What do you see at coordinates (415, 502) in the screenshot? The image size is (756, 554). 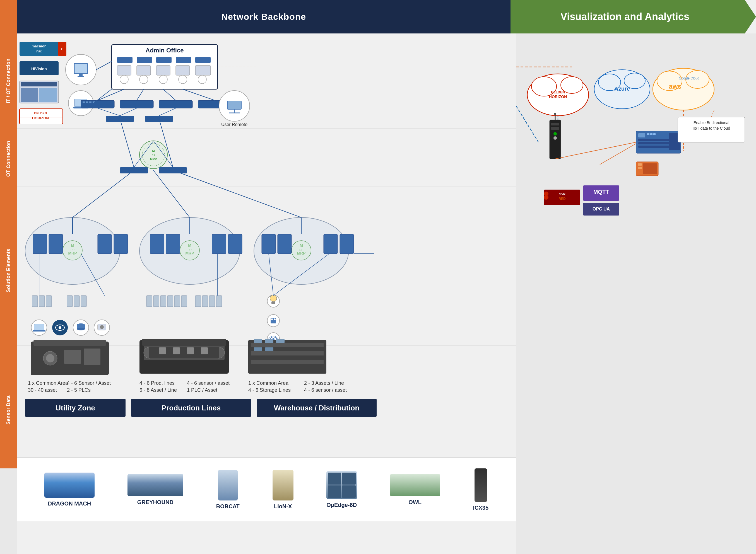 I see `owl-label: OWL` at bounding box center [415, 502].